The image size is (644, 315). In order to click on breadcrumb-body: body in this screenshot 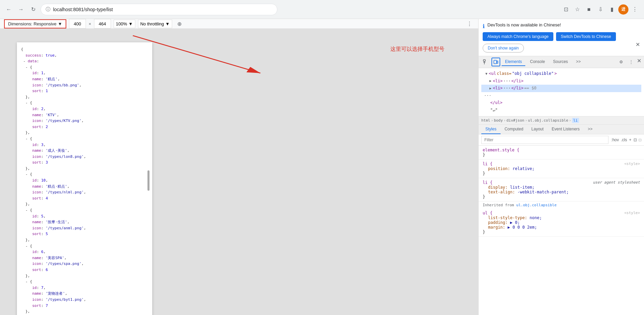, I will do `click(499, 121)`.